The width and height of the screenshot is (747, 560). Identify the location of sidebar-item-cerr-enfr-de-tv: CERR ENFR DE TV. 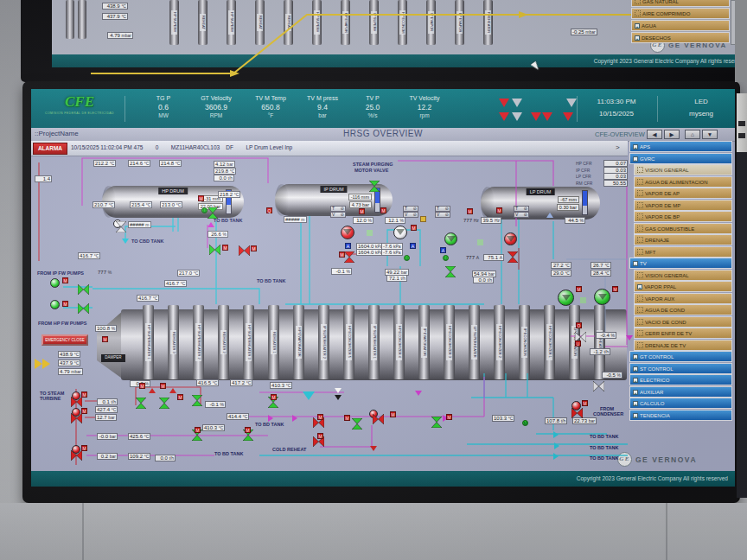
(683, 334).